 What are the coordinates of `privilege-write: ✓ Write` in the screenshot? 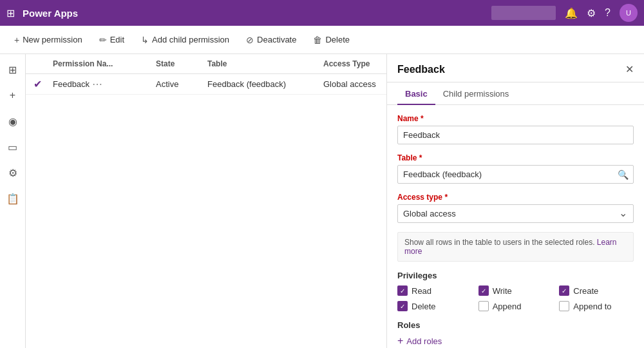 It's located at (516, 291).